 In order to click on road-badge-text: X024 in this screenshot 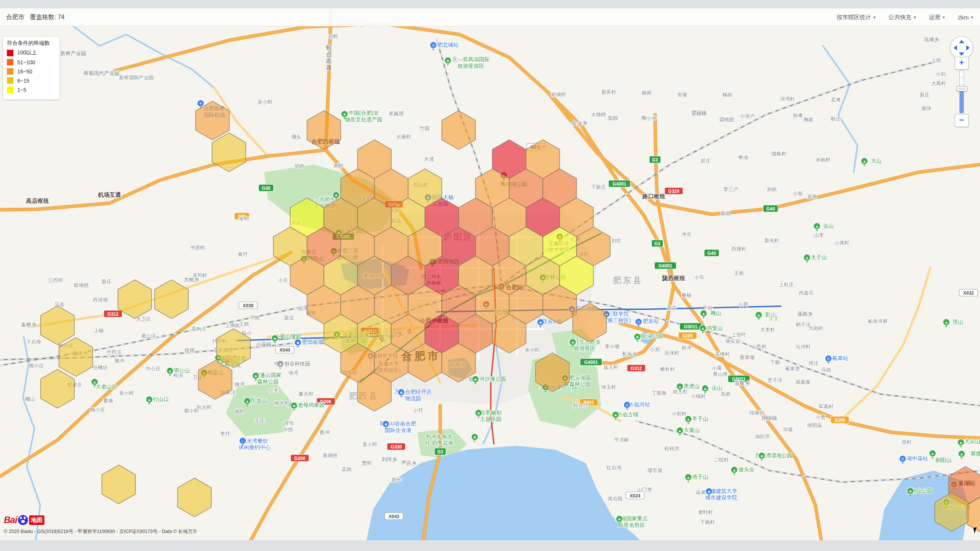, I will do `click(635, 496)`.